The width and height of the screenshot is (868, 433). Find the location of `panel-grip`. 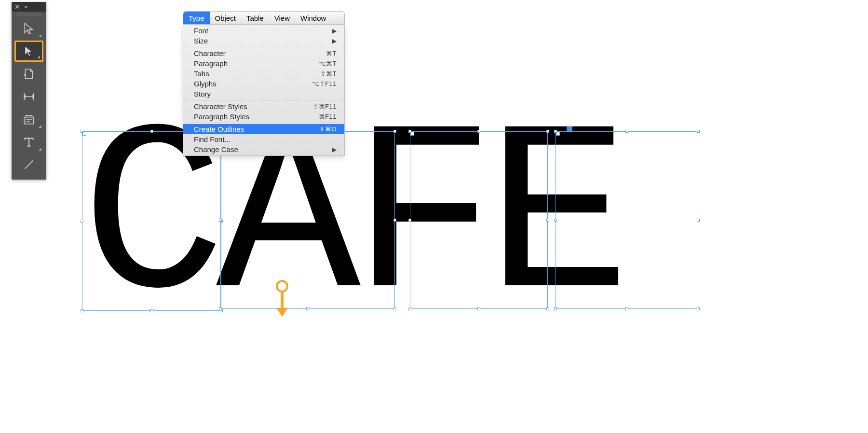

panel-grip is located at coordinates (29, 14).